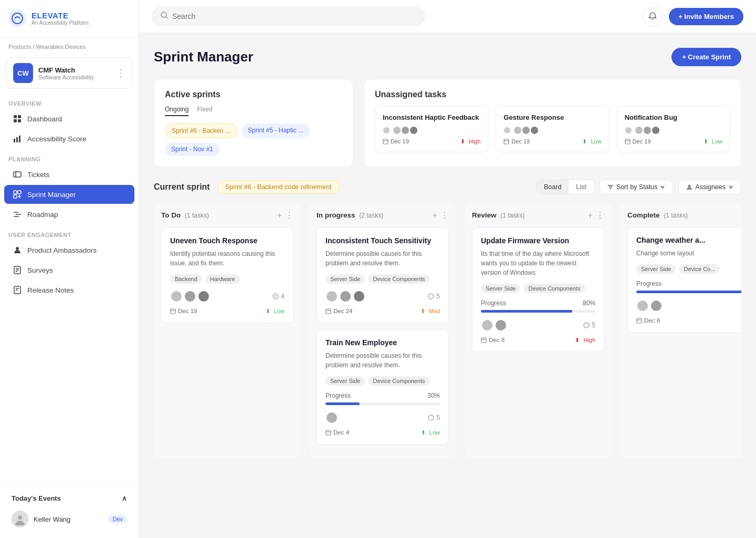 The width and height of the screenshot is (756, 538). What do you see at coordinates (23, 73) in the screenshot?
I see `product-avatar: CW` at bounding box center [23, 73].